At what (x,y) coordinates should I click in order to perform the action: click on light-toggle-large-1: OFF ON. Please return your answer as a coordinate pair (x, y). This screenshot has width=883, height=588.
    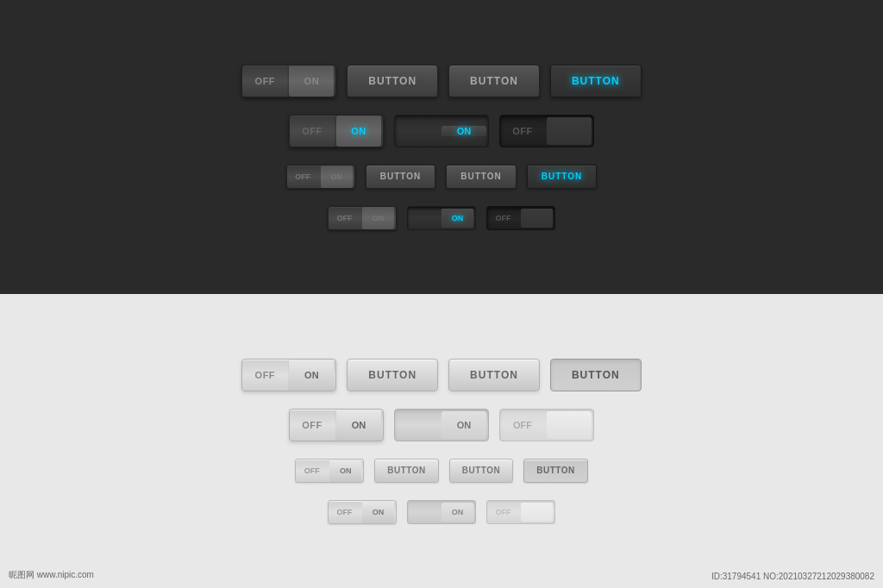
    Looking at the image, I should click on (289, 375).